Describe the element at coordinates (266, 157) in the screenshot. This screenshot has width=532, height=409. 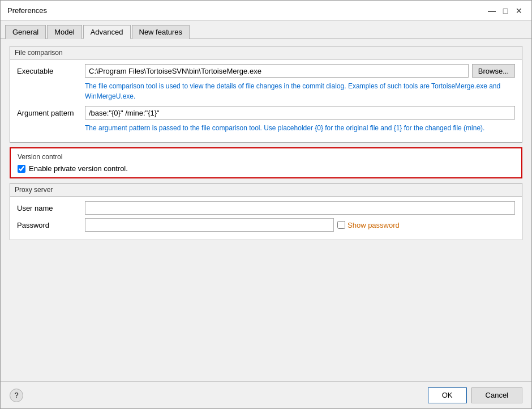
I see `version-control-title: Version control` at that location.